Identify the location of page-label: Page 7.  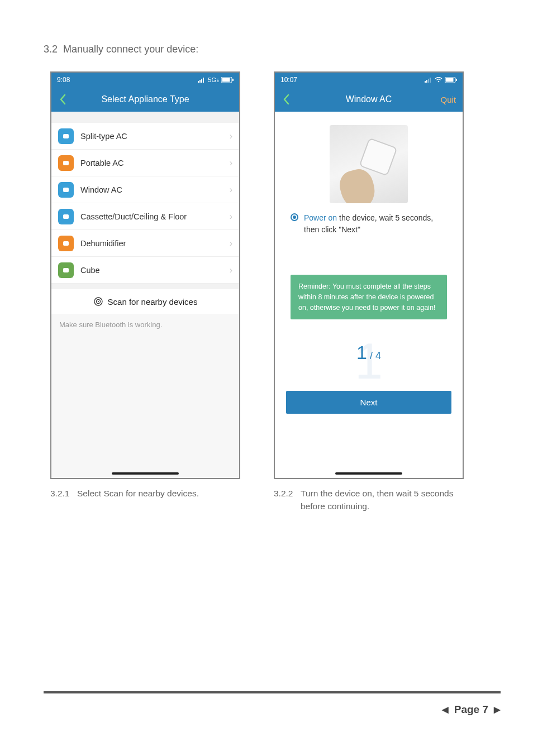
(472, 710).